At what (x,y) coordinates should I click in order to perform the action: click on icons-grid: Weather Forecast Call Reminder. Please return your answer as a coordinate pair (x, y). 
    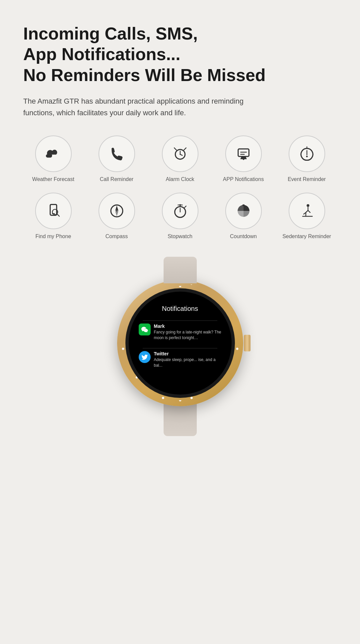
    Looking at the image, I should click on (180, 188).